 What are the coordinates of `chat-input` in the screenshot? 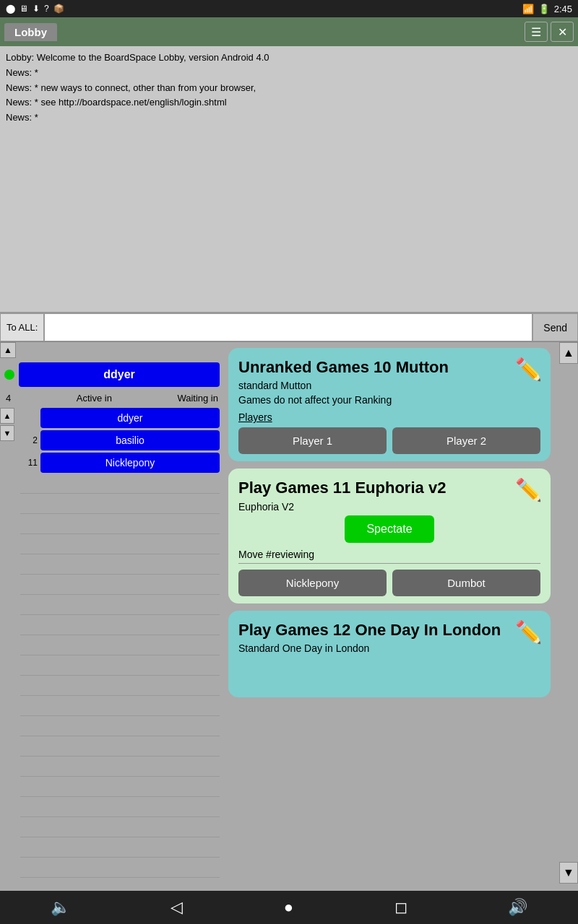 It's located at (288, 328).